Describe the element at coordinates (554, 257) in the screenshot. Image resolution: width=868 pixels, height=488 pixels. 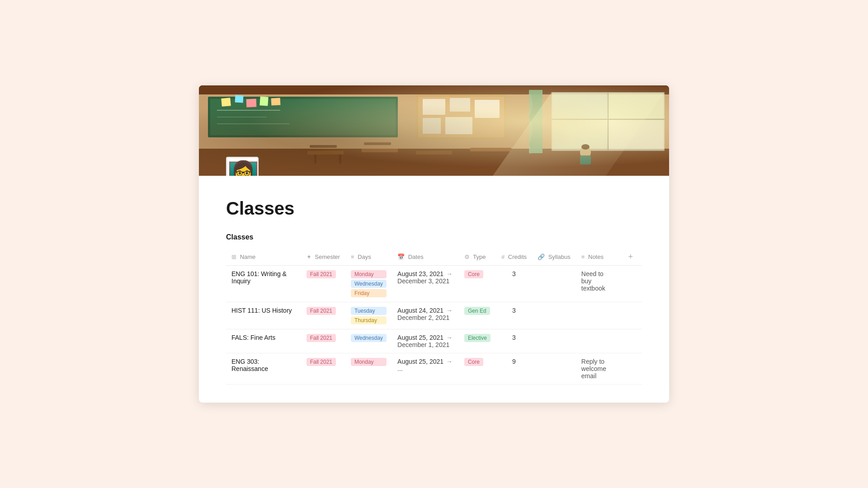
I see `col-syllabus: 🔗 Syllabus` at that location.